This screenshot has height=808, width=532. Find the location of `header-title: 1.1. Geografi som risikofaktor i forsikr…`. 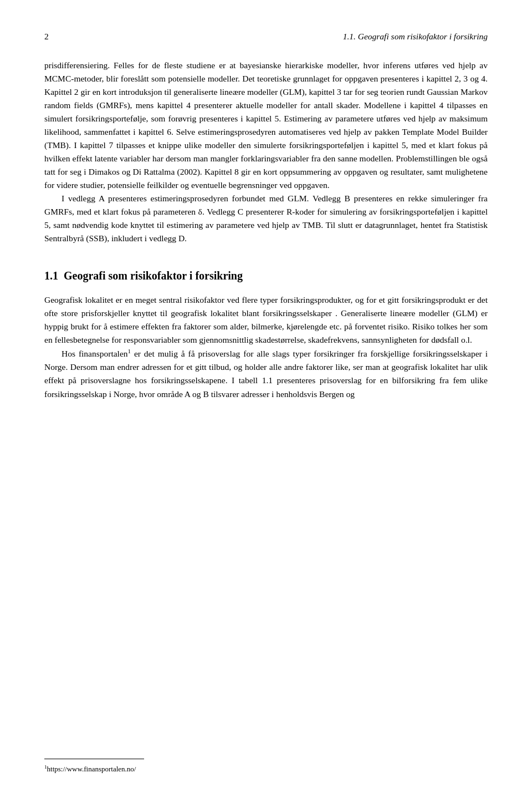

header-title: 1.1. Geografi som risikofaktor i forsikr… is located at coordinates (416, 37).